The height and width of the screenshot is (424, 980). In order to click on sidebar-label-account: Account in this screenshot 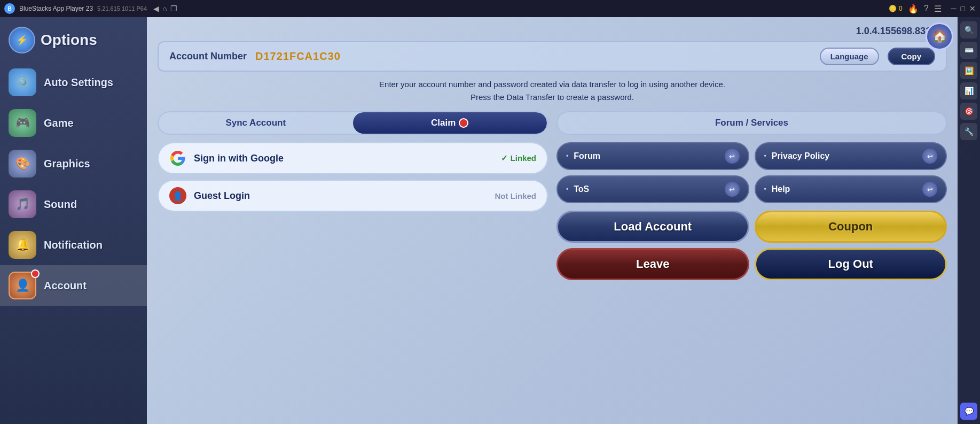, I will do `click(65, 286)`.